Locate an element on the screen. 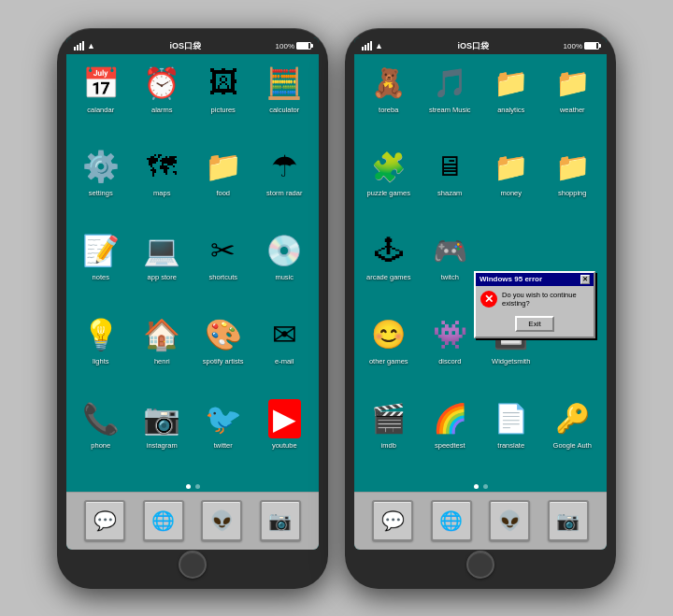 The image size is (673, 616). spotify-artists-label: spotify artists is located at coordinates (223, 362).